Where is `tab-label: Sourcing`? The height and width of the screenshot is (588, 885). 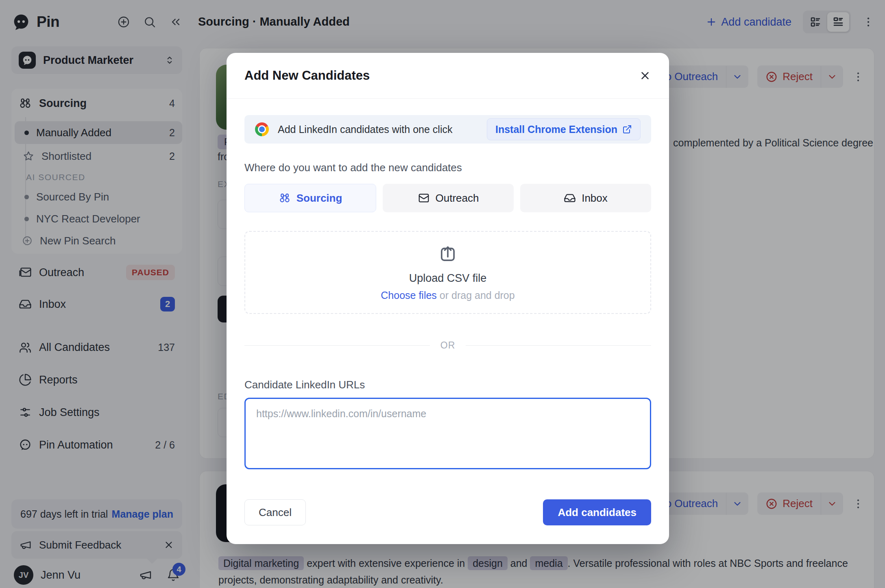 tab-label: Sourcing is located at coordinates (320, 198).